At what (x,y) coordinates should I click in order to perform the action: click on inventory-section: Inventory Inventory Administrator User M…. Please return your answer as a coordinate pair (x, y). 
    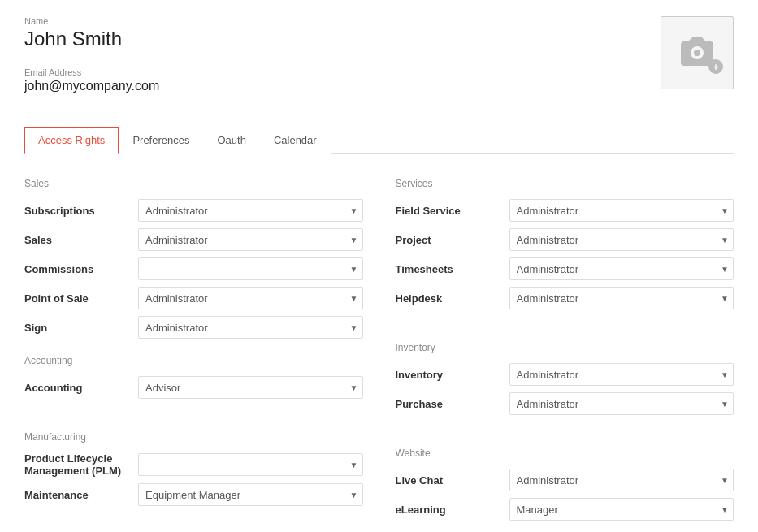
    Looking at the image, I should click on (565, 378).